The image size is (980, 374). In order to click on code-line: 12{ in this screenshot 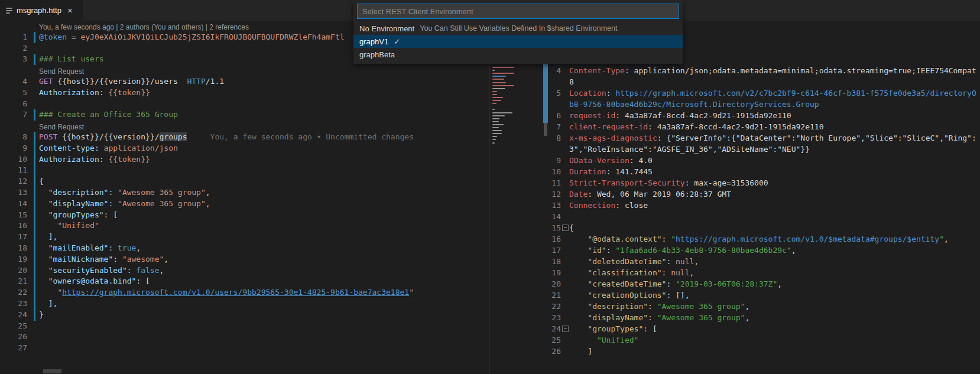, I will do `click(245, 182)`.